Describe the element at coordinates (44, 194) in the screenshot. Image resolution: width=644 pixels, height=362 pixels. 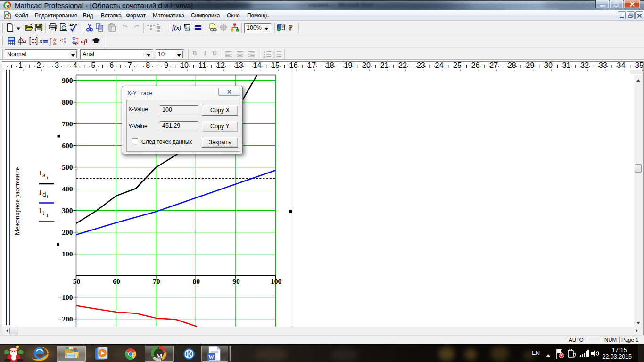
I see `svg-text: d` at that location.